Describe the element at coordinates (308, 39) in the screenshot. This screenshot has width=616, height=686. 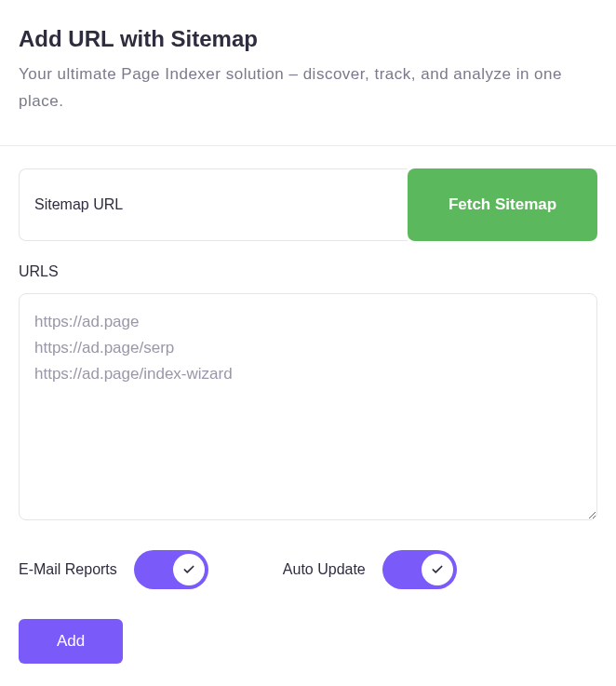
I see `page-title: Add URL with Sitemap` at that location.